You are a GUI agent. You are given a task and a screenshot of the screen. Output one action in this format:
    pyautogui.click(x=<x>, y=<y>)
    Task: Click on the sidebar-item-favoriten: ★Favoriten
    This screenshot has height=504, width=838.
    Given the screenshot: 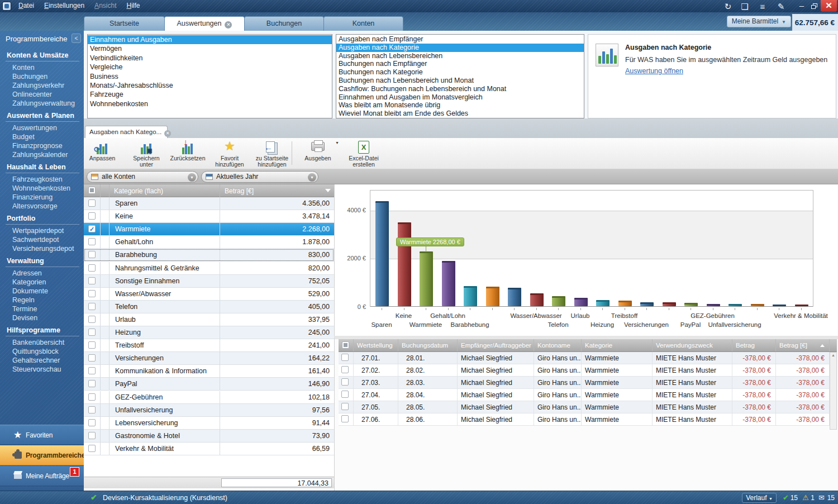 What is the action you would take?
    pyautogui.click(x=42, y=435)
    